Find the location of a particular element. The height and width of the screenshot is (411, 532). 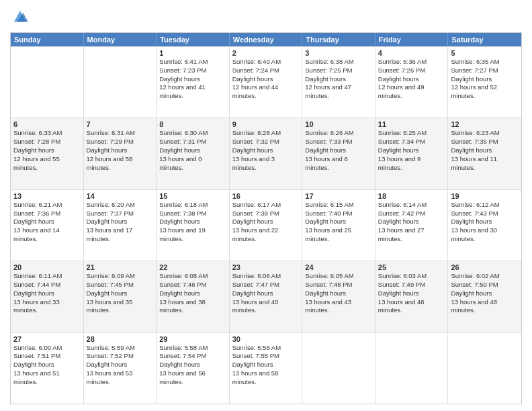

sunset-line: Sunset: 7:43 PM is located at coordinates (485, 214).